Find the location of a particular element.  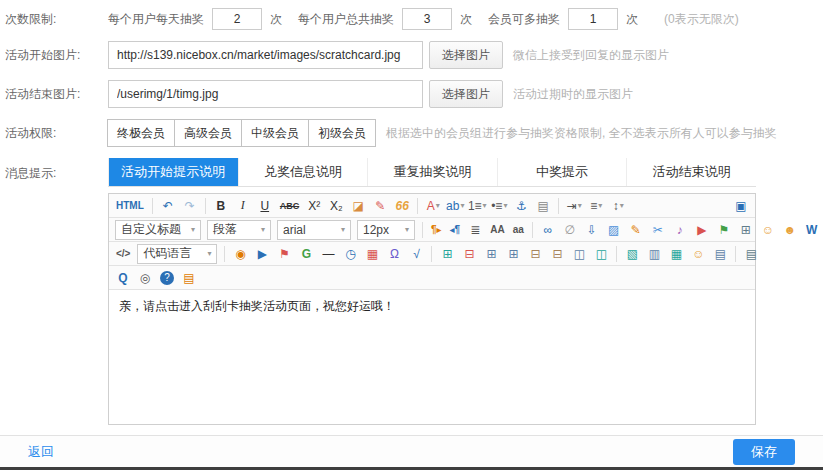

emotion2-icon: ☺ is located at coordinates (698, 254).